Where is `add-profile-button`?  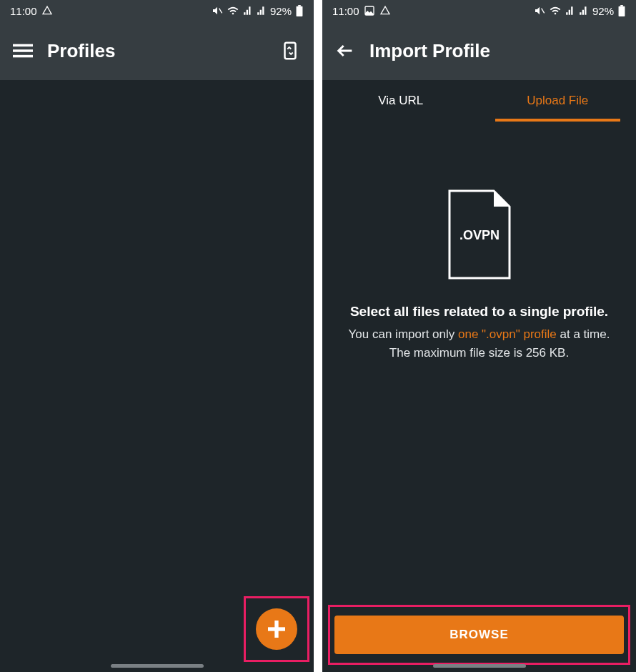
add-profile-button is located at coordinates (277, 629).